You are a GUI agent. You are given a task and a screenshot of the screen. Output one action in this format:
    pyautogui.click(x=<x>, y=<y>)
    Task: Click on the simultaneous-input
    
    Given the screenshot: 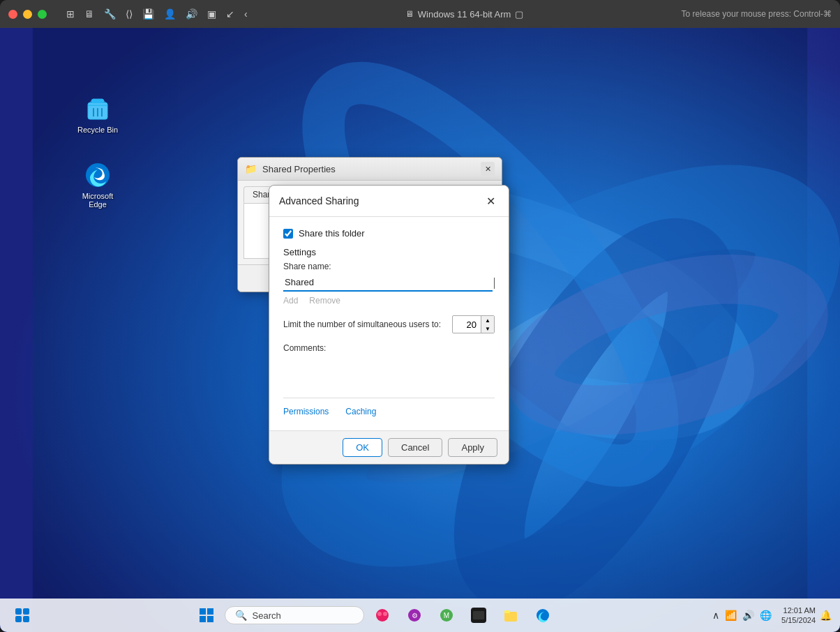 What is the action you would take?
    pyautogui.click(x=467, y=325)
    